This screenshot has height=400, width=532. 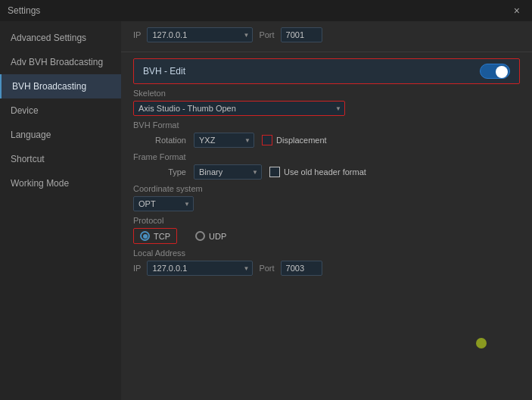 I want to click on udp-radio, so click(x=200, y=236).